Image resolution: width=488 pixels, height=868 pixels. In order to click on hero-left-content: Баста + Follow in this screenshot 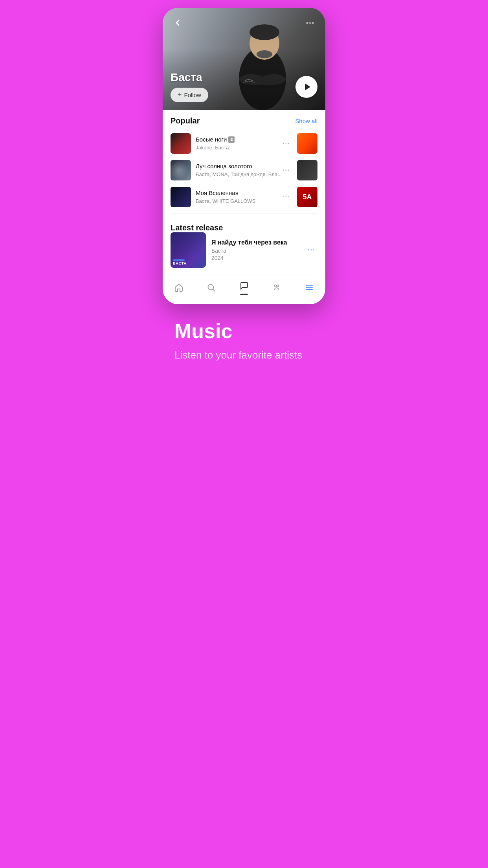, I will do `click(189, 86)`.